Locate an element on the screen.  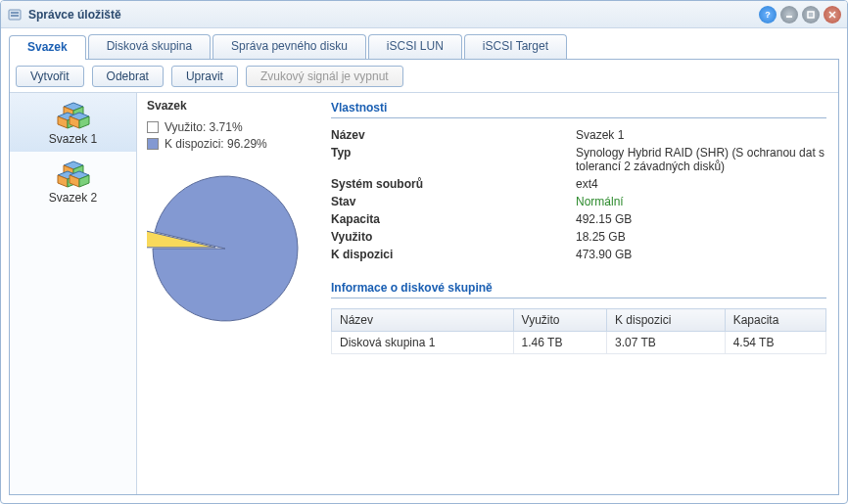
legend-used-label: Využito: 3.71% is located at coordinates (204, 127).